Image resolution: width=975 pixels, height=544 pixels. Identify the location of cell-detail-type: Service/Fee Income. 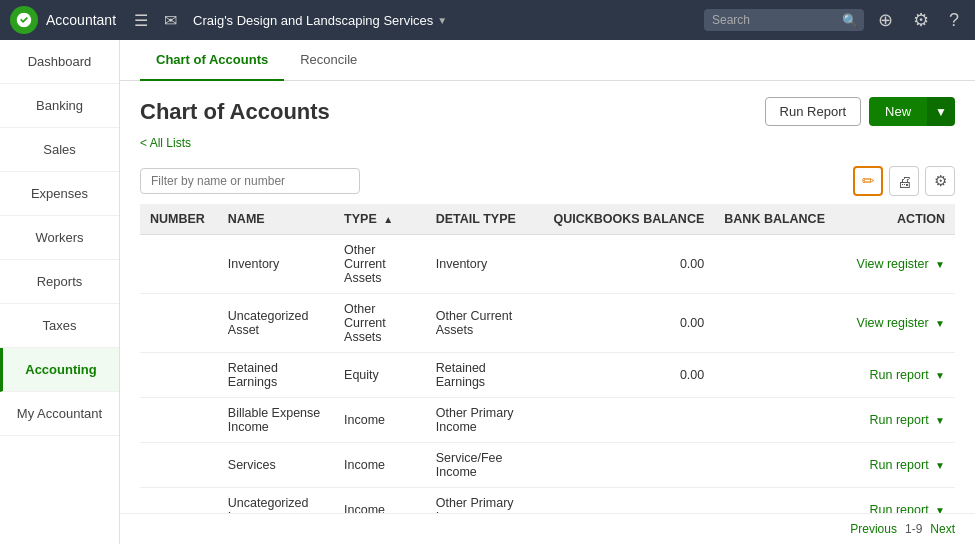
(485, 466).